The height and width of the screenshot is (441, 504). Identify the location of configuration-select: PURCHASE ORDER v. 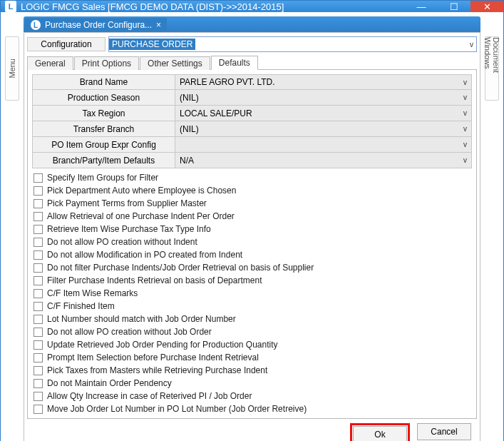
(292, 44).